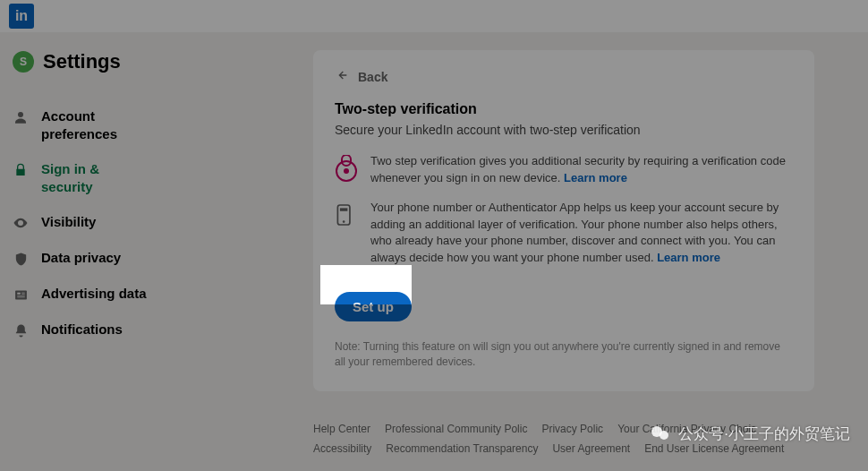 Image resolution: width=868 pixels, height=471 pixels. I want to click on avatar: S, so click(23, 62).